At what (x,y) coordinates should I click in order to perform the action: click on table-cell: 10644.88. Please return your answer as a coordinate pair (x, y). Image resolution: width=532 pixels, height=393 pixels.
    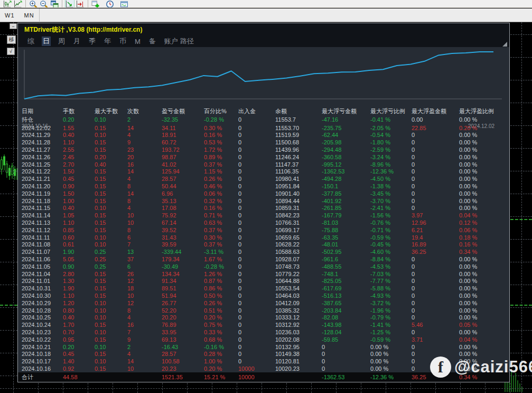
    Looking at the image, I should click on (298, 281).